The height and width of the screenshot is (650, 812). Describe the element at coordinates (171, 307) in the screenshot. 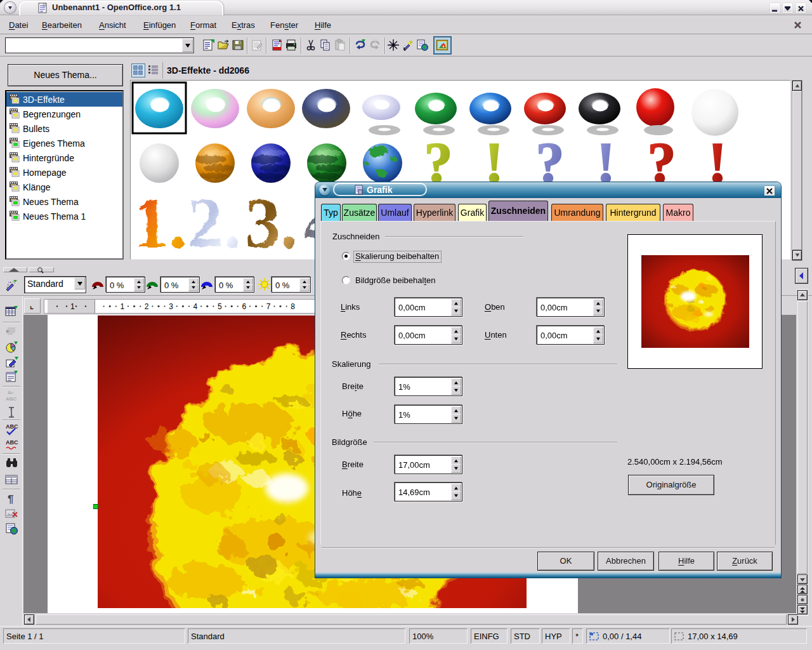

I see `svg-text: 3` at that location.